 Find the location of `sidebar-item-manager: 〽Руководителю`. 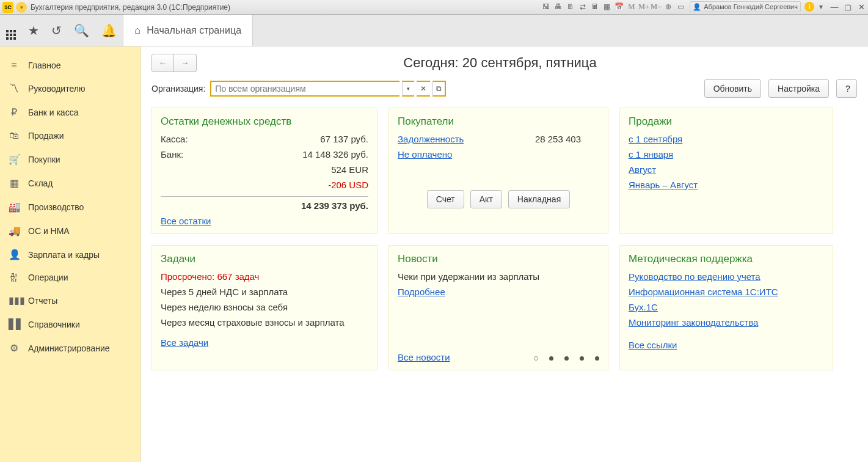

sidebar-item-manager: 〽Руководителю is located at coordinates (70, 89).